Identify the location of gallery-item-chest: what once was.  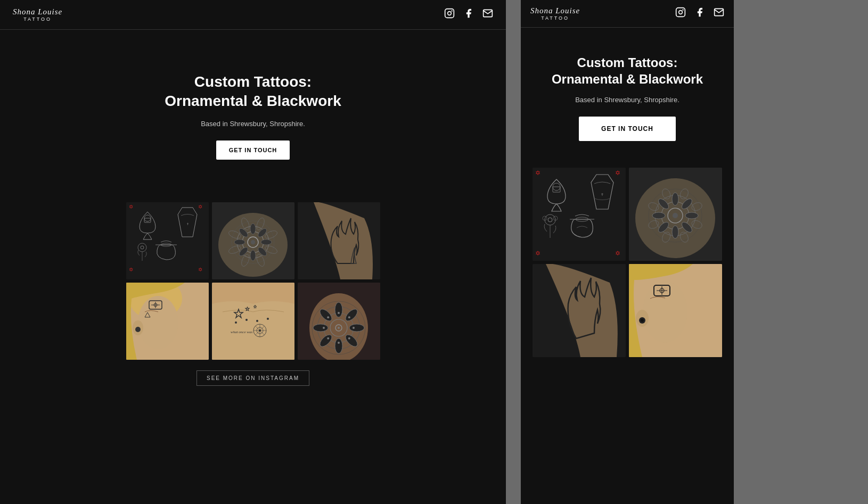
(253, 321).